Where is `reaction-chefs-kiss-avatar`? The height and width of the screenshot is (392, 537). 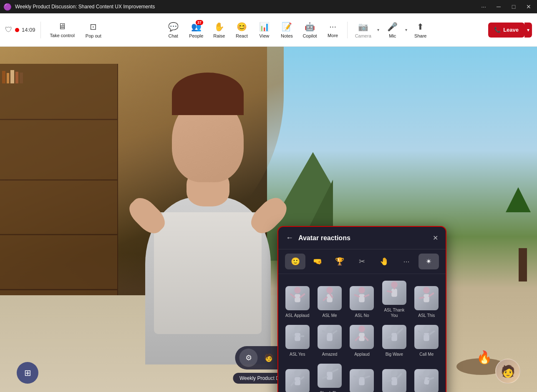
reaction-chefs-kiss-avatar is located at coordinates (394, 380).